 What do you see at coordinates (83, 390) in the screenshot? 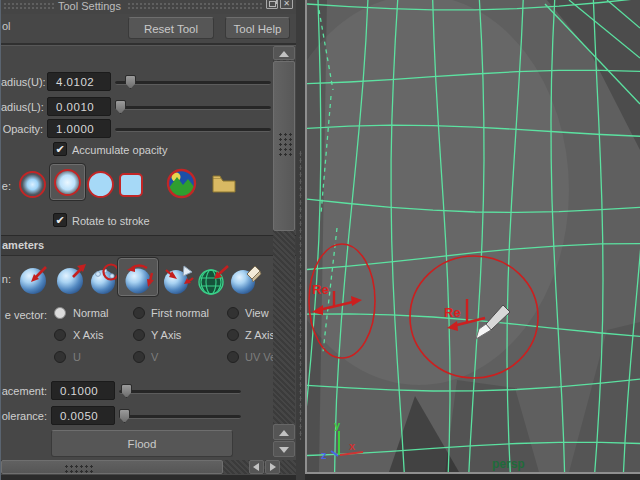
I see `max-displacement-field: 0.1000` at bounding box center [83, 390].